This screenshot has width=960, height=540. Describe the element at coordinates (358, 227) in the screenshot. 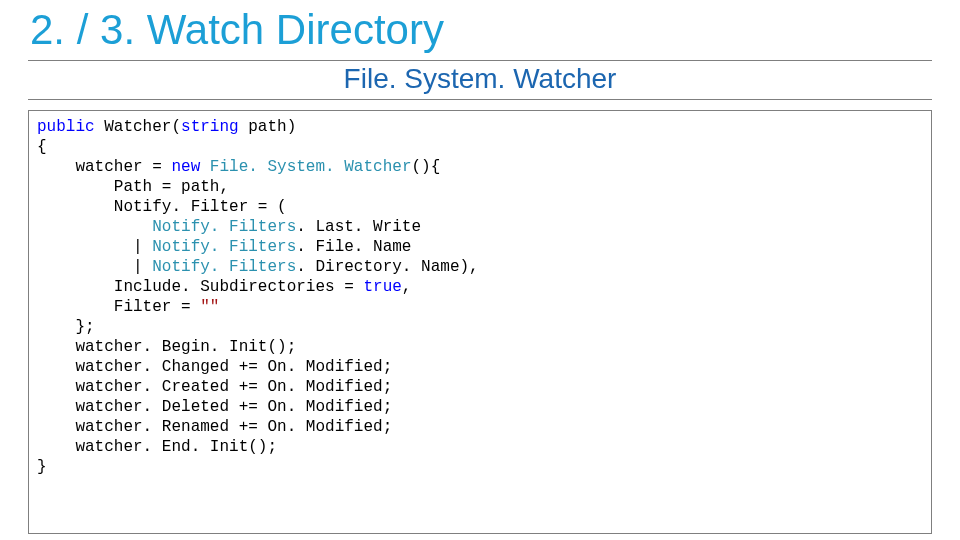

I see `code-text: . Last. Write` at that location.